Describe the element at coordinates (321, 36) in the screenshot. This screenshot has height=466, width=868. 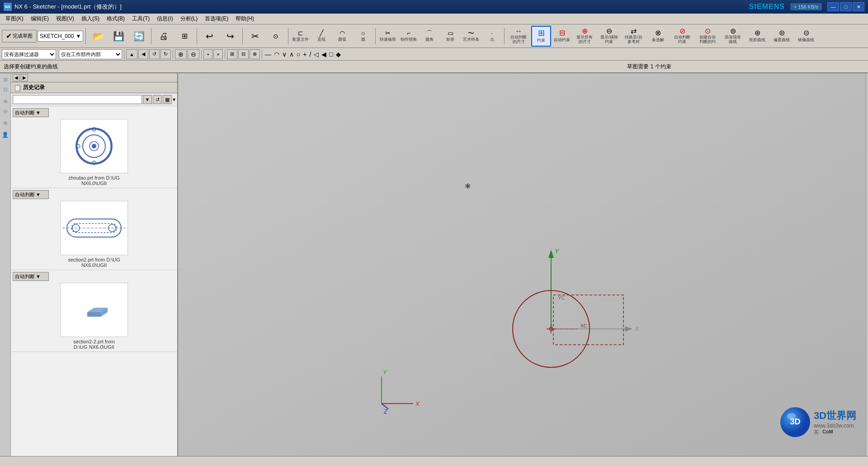
I see `line-button: ╱ 直线` at that location.